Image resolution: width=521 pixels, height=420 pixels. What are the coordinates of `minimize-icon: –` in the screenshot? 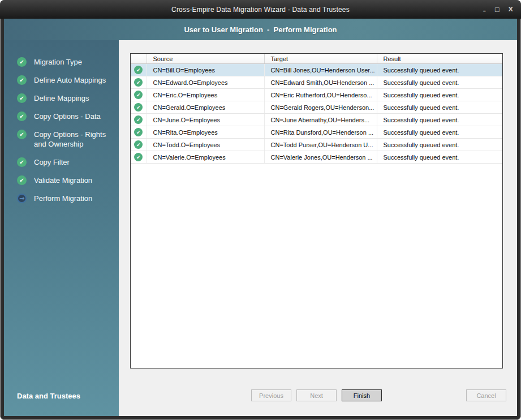 It's located at (485, 11).